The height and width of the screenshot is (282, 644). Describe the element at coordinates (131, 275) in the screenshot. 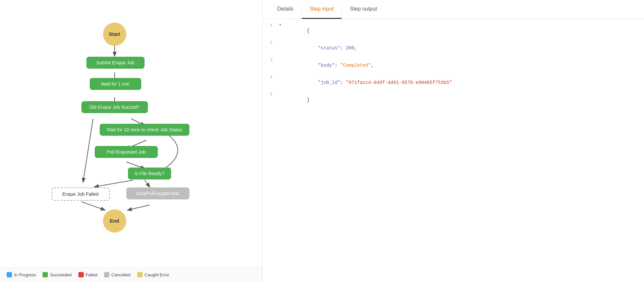

I see `legend: In Progress Succeeded Failed Cancelled C…` at that location.